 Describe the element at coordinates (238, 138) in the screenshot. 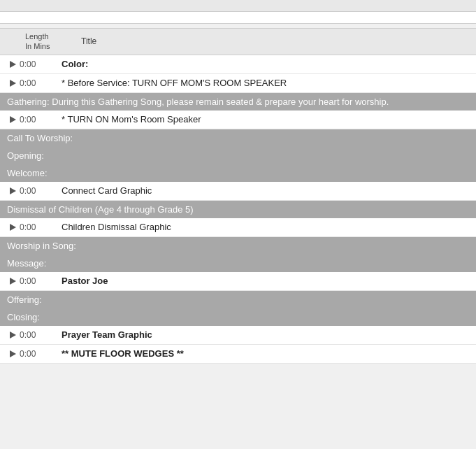

I see `section-header: Call To Worship:` at that location.